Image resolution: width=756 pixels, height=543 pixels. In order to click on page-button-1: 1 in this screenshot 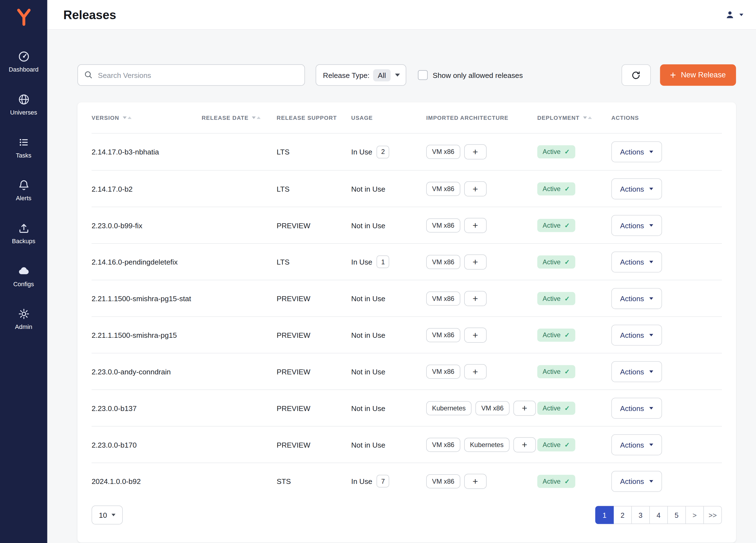, I will do `click(605, 515)`.